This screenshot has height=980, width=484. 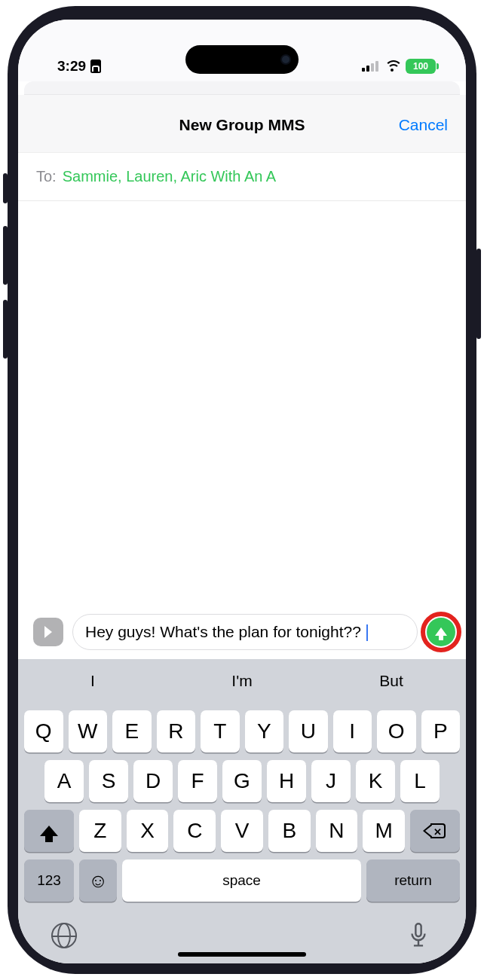 I want to click on arrow-up-icon, so click(x=441, y=631).